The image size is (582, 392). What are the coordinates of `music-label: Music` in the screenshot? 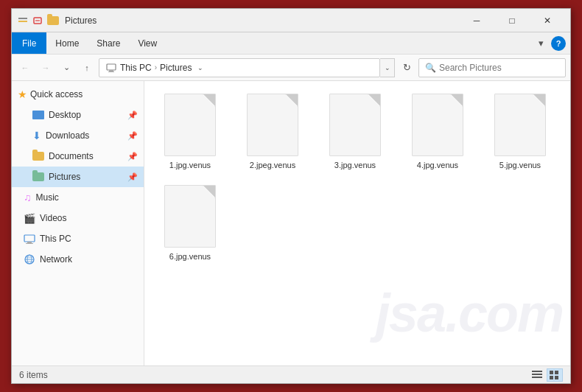 It's located at (47, 197).